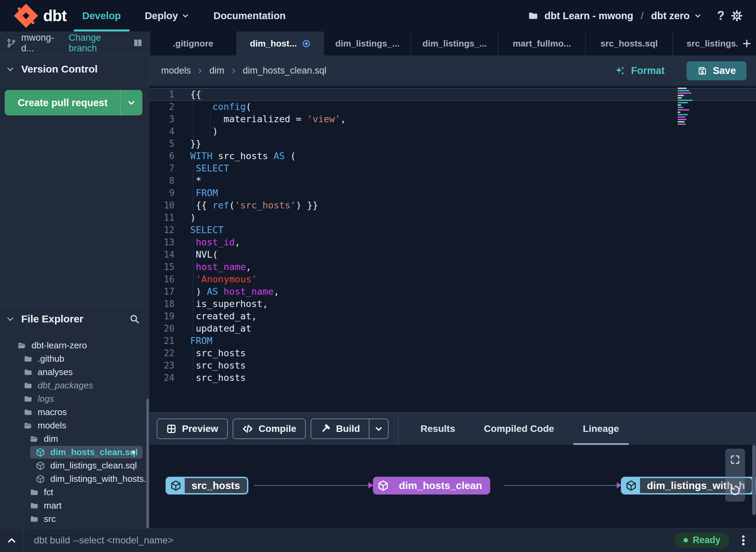 The image size is (756, 552). Describe the element at coordinates (75, 426) in the screenshot. I see `tree-item-models: models` at that location.